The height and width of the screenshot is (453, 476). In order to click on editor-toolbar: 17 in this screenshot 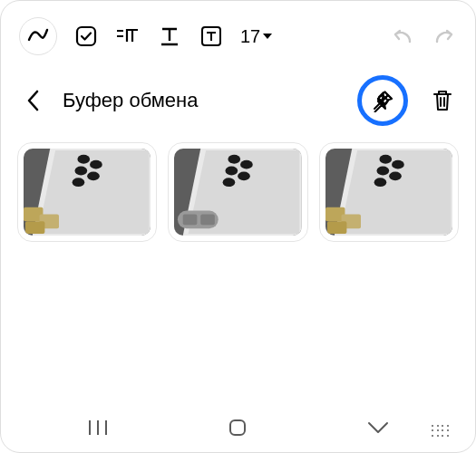, I will do `click(238, 33)`.